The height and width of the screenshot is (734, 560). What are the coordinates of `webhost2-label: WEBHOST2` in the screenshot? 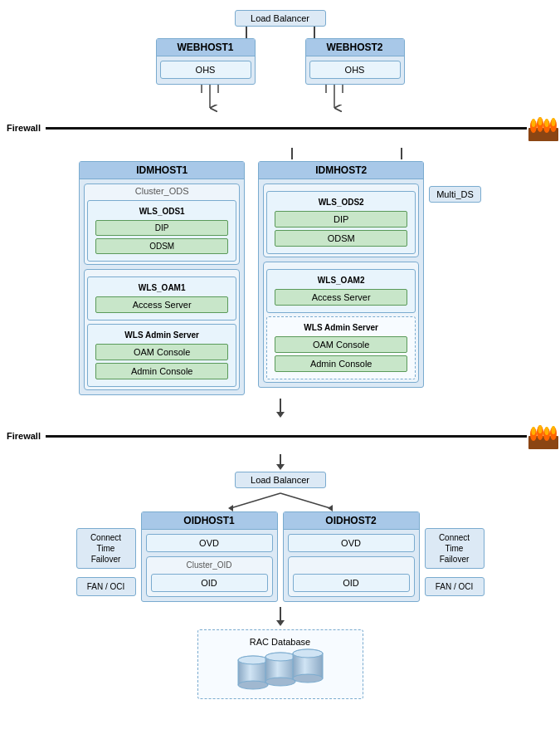 It's located at (355, 48).